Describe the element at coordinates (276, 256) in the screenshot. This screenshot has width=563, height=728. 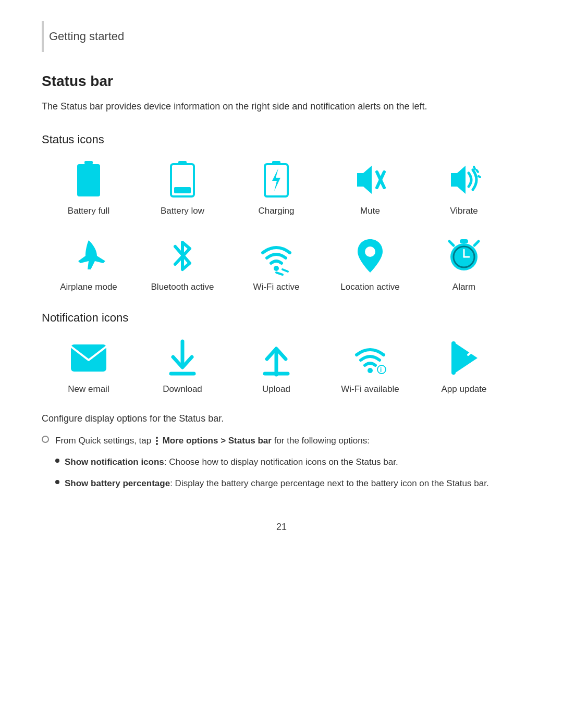
I see `wifi-active-icon` at that location.